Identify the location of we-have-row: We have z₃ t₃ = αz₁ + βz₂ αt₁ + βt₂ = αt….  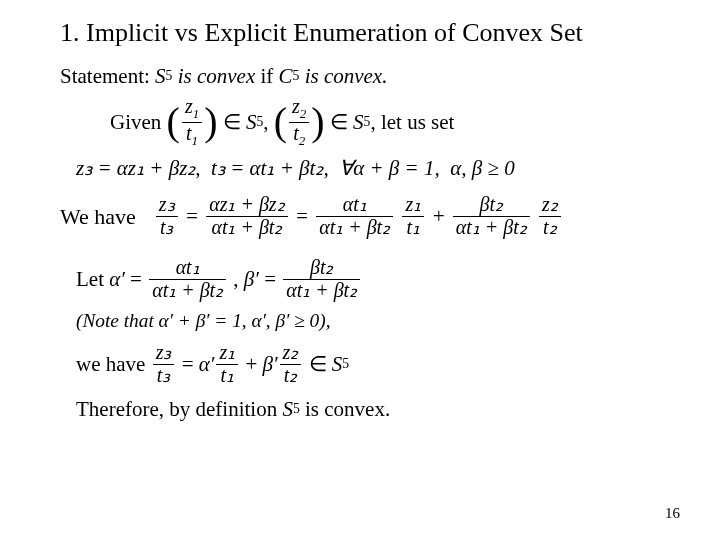
(370, 216).